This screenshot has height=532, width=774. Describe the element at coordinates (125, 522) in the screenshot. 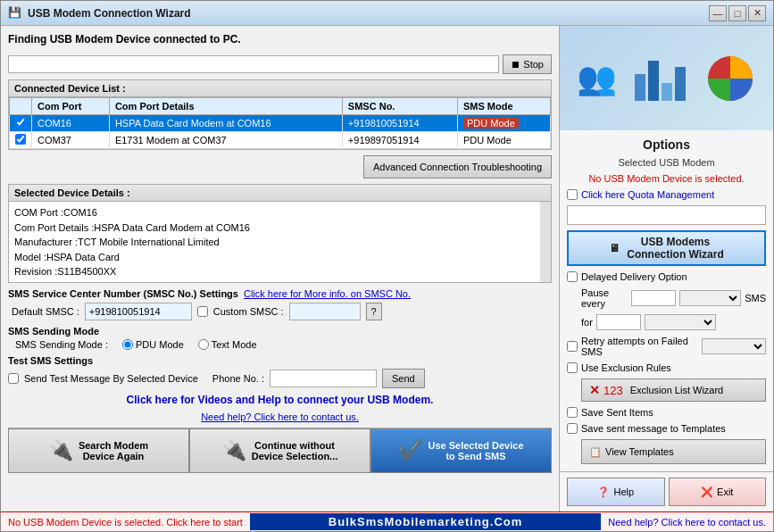

I see `status-left: No USB Modem Device is selected. Click h…` at that location.